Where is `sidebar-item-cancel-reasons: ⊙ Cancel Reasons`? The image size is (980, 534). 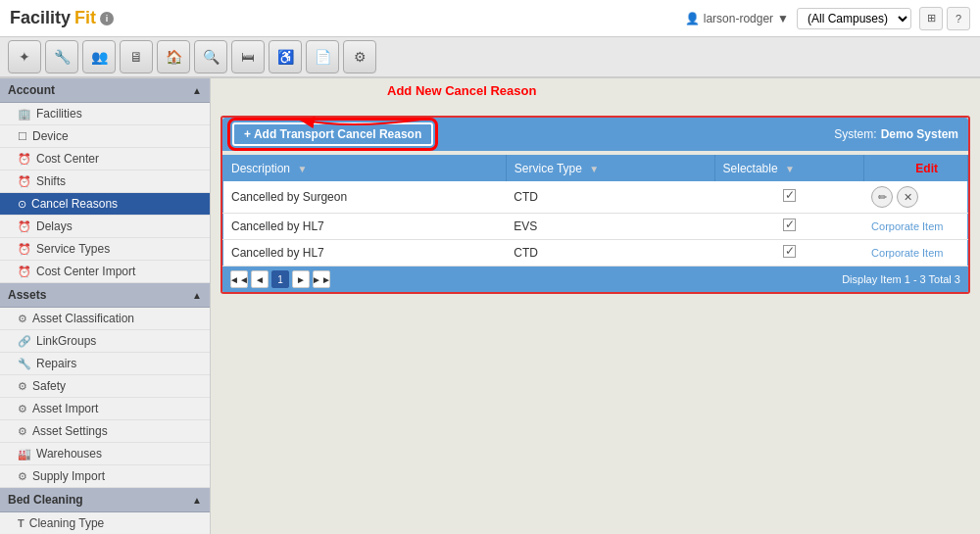 sidebar-item-cancel-reasons: ⊙ Cancel Reasons is located at coordinates (105, 204).